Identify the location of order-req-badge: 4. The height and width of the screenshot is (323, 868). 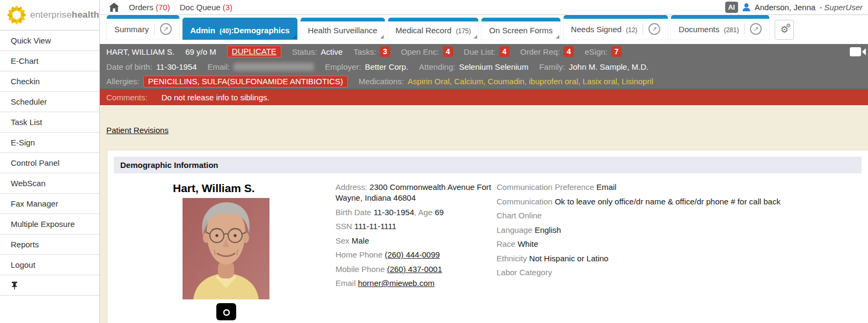
(569, 52).